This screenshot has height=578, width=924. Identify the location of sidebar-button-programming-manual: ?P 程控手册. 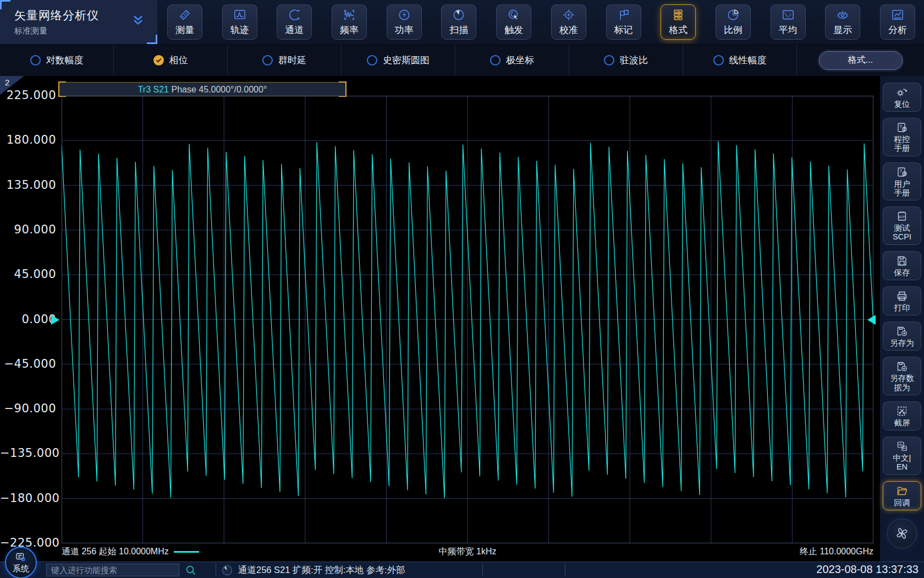
(902, 137).